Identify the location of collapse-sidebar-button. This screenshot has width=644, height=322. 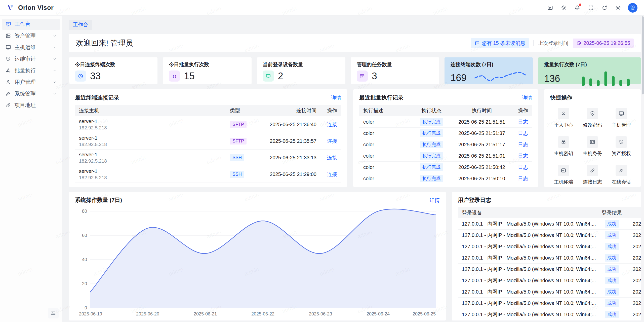
(53, 313).